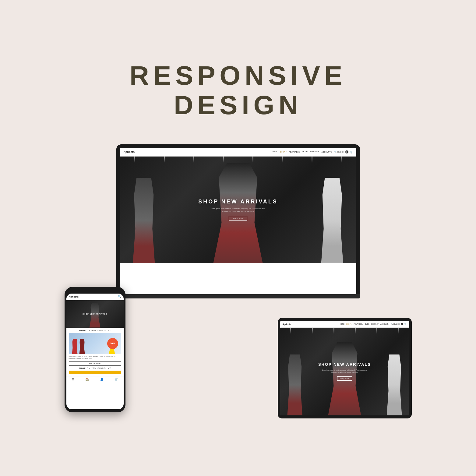  I want to click on nav-home: HOME, so click(275, 152).